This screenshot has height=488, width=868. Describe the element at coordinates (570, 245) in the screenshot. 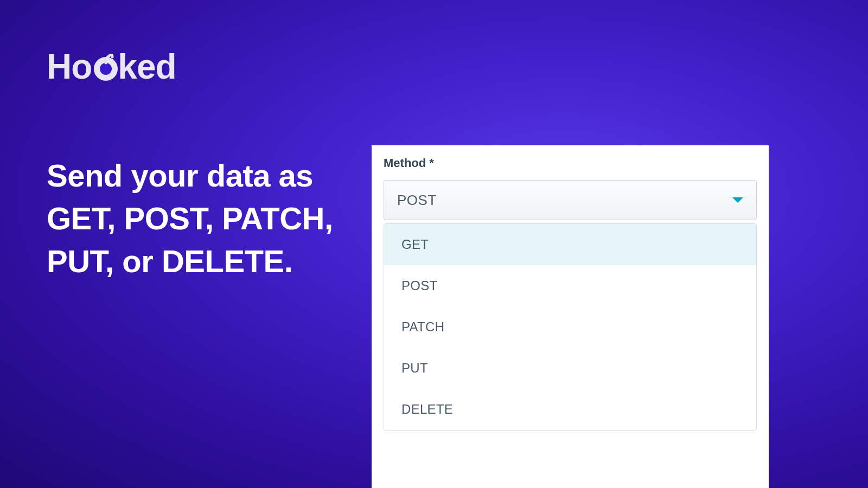

I see `method-option-get: GET` at that location.